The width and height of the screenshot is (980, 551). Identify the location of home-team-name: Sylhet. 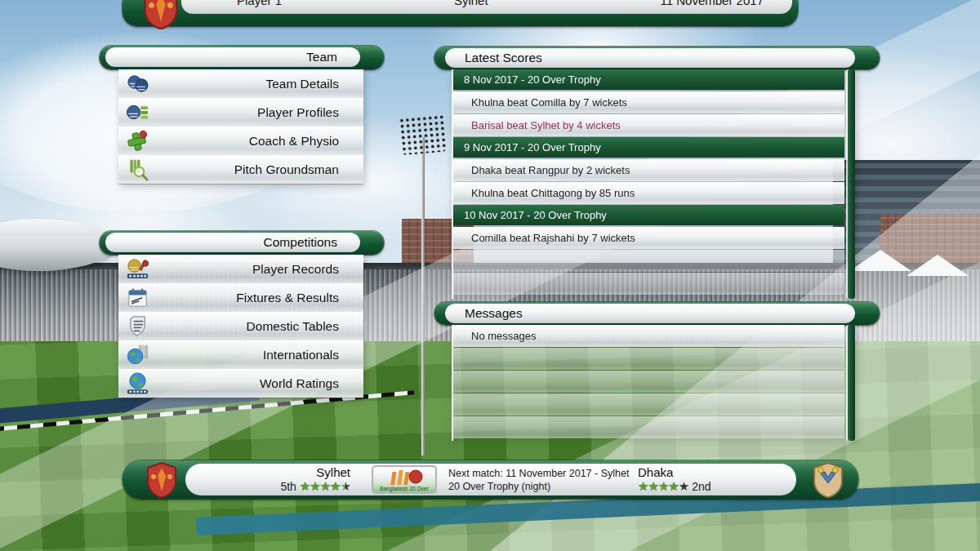
(277, 472).